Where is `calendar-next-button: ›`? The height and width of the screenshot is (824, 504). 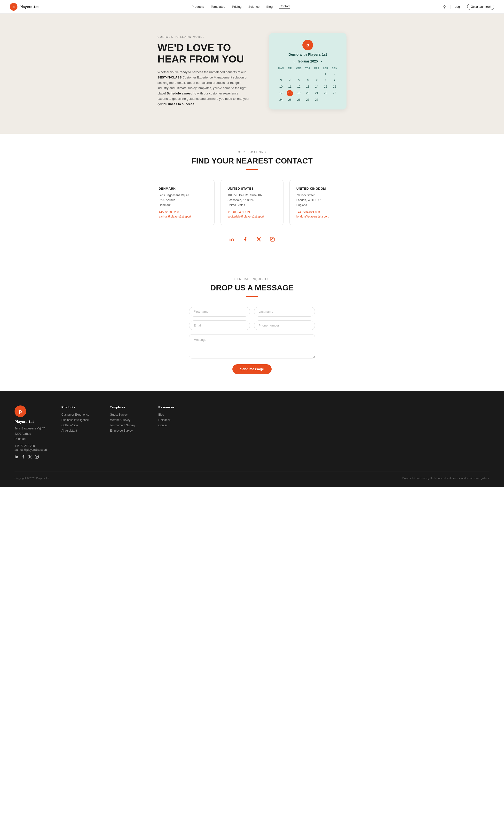
calendar-next-button: › is located at coordinates (321, 61).